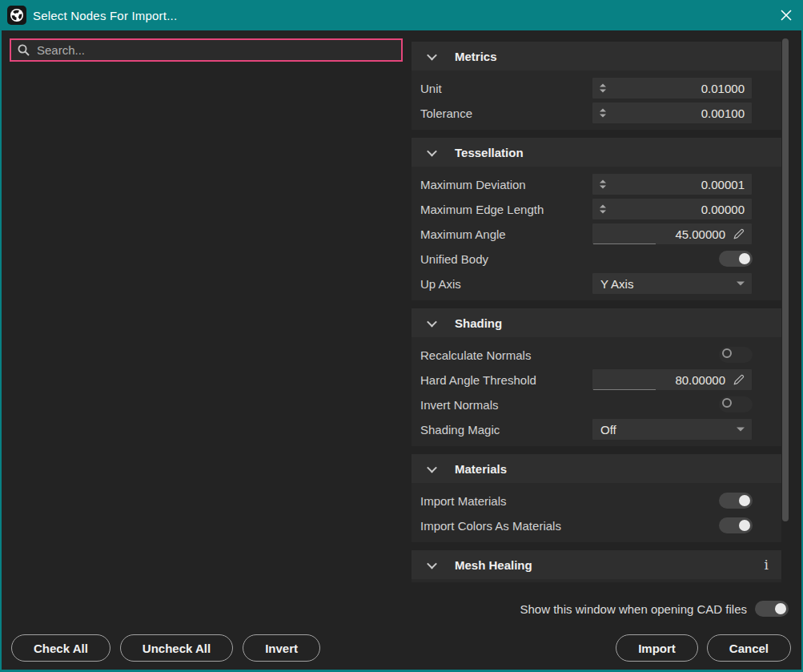 The image size is (803, 672). I want to click on maximum-angle-field: 45.00000, so click(673, 234).